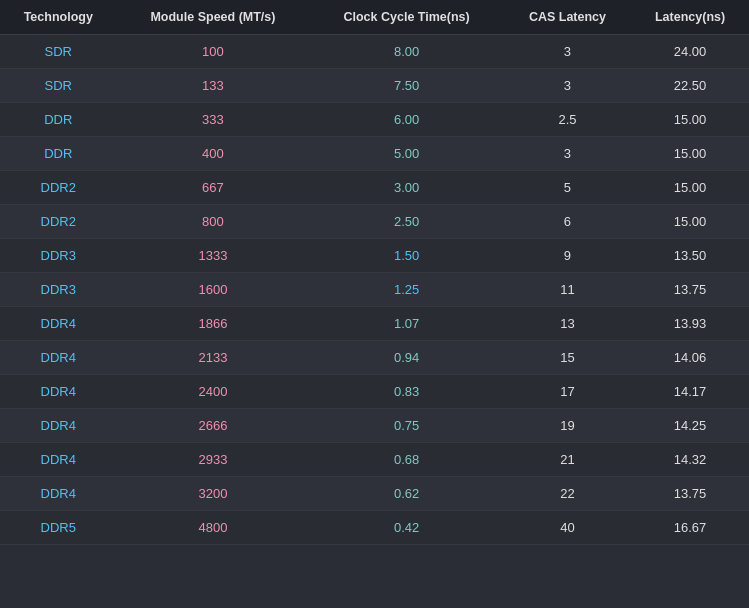  Describe the element at coordinates (406, 86) in the screenshot. I see `cell-clock: 7.50` at that location.